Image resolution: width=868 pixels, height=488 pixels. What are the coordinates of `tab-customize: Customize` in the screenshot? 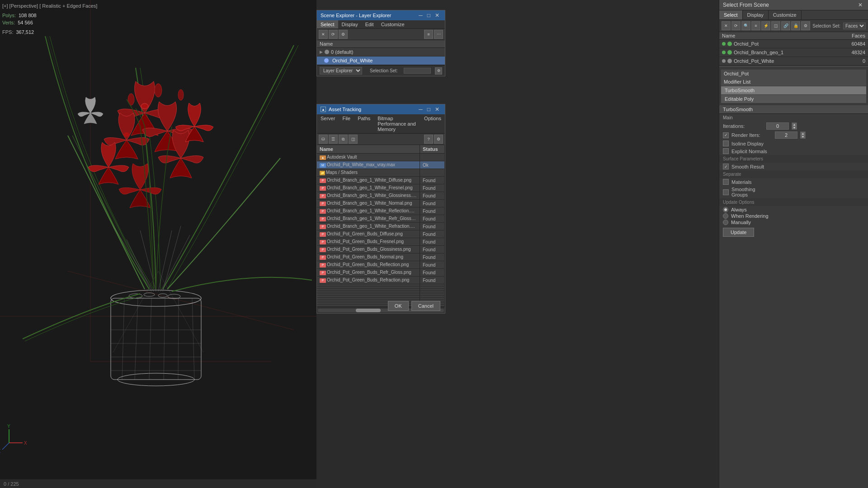 It's located at (785, 15).